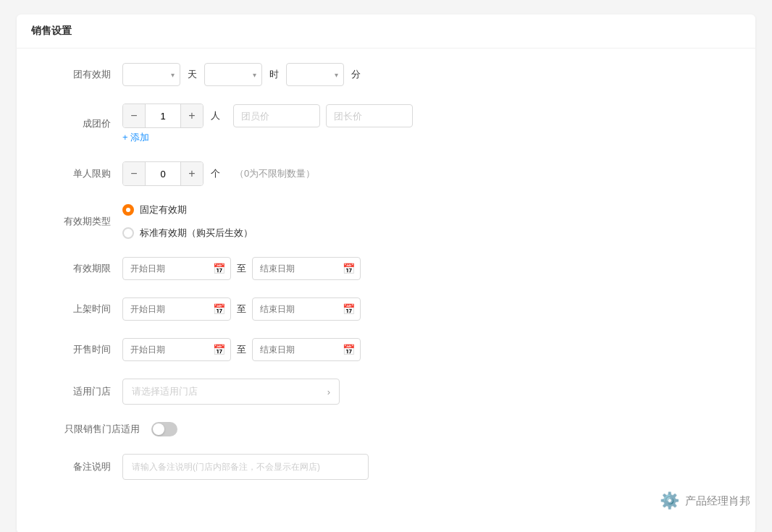  Describe the element at coordinates (188, 221) in the screenshot. I see `validity-radio-group: 固定有效期 标准有效期（购买后生效）` at that location.